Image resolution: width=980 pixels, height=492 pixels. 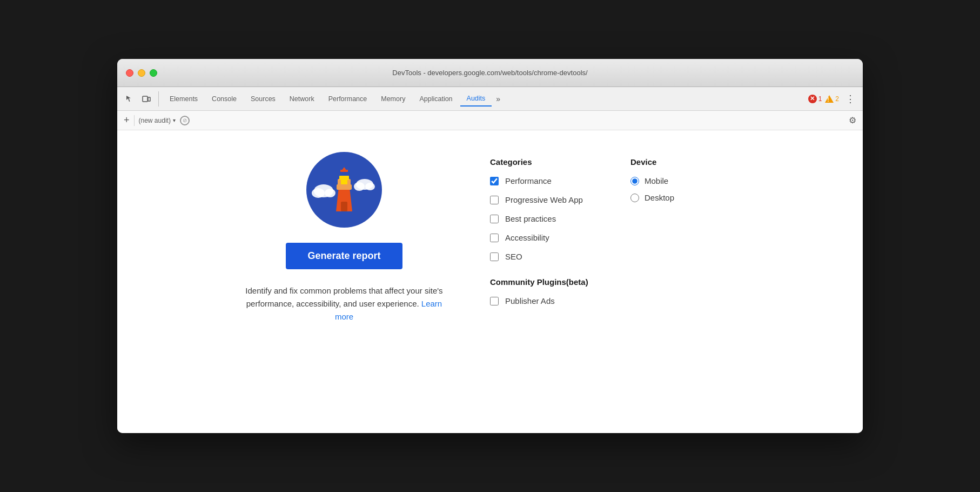 I want to click on secondary-toolbar: + (new audit) ▾ ⊘ ⚙, so click(x=490, y=121).